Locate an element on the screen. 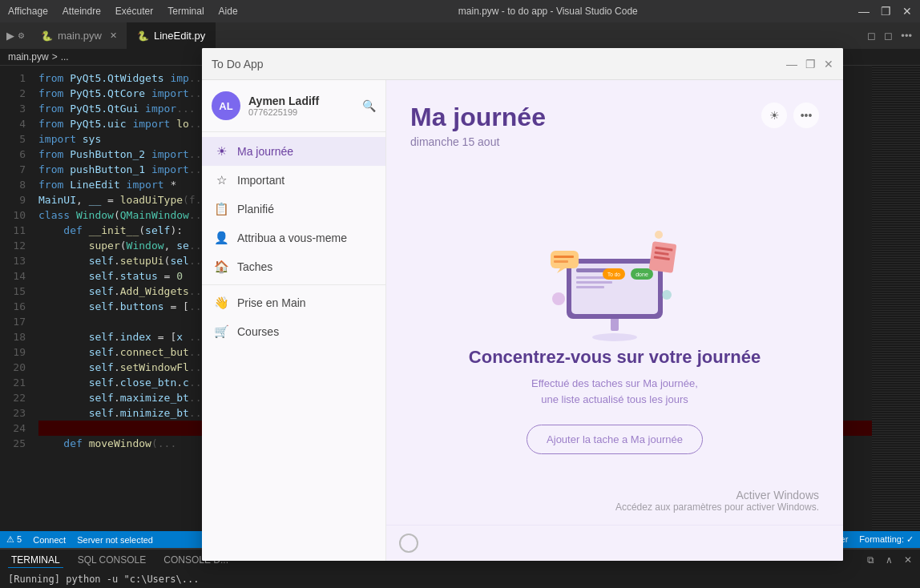 The image size is (920, 588). panel-close-icon: ✕ is located at coordinates (908, 560).